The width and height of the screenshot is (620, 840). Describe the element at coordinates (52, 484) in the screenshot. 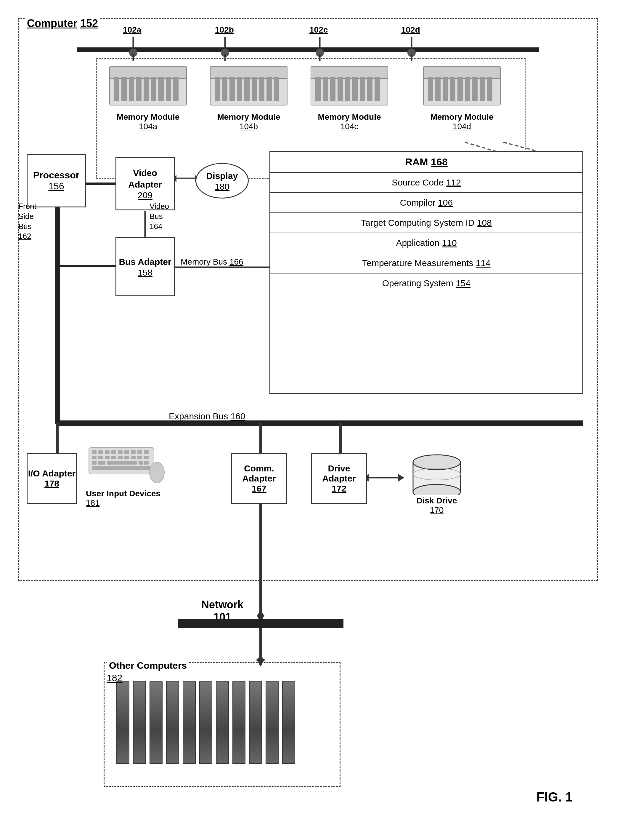

I see `io-adapter-id: 178` at that location.